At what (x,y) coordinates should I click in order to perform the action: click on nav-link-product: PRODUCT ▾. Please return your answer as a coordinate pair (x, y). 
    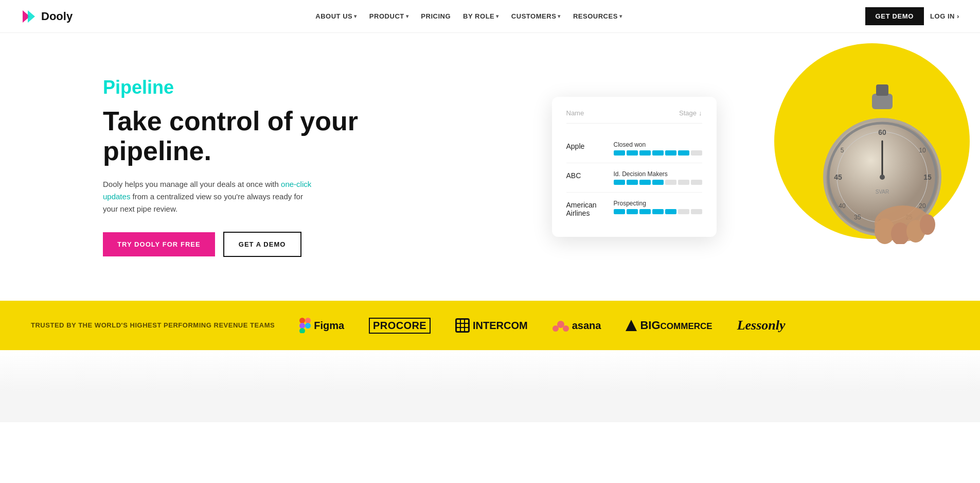
    Looking at the image, I should click on (389, 16).